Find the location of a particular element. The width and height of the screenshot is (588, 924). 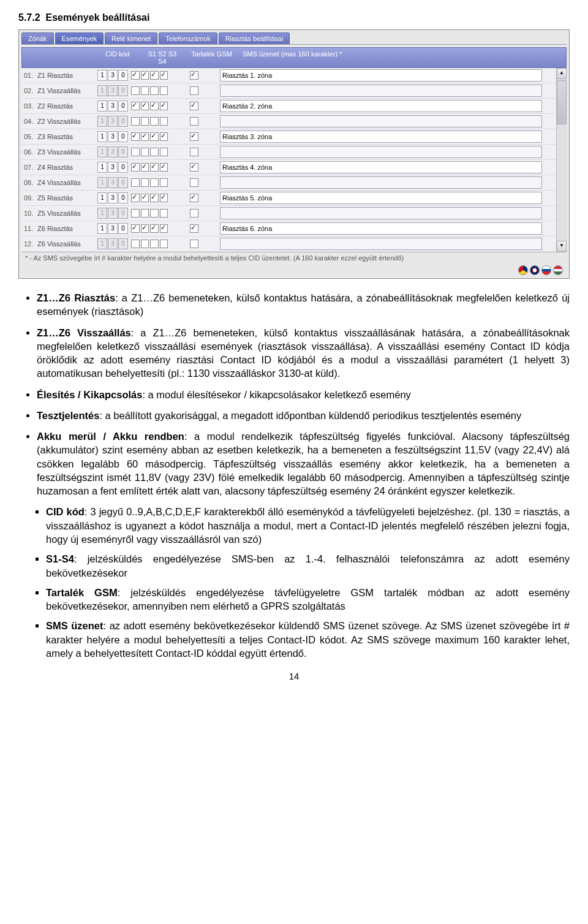

tab-riasztás-beállításai: Riasztás beállításai is located at coordinates (255, 38).